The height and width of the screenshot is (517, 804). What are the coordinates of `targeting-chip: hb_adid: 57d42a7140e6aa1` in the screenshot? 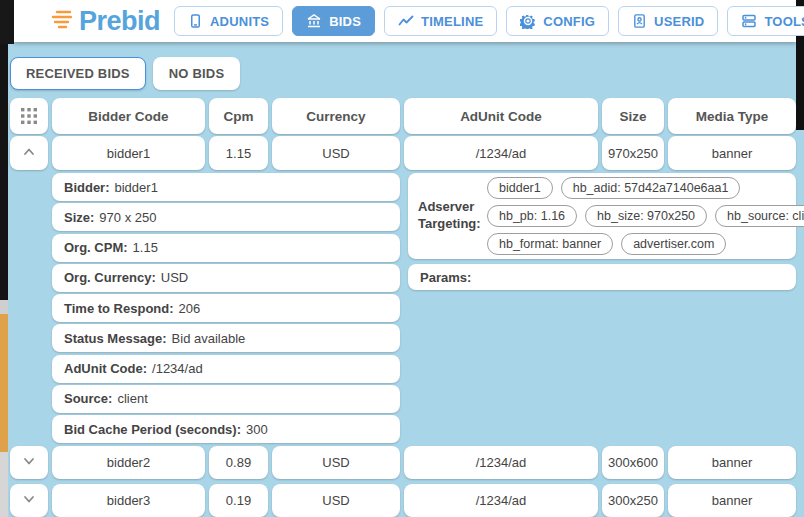 It's located at (651, 188).